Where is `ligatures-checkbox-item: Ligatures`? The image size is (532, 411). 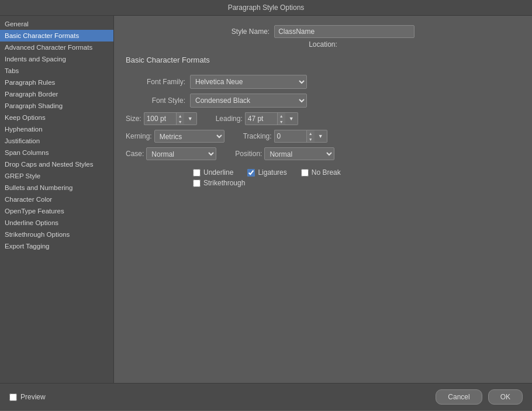
ligatures-checkbox-item: Ligatures is located at coordinates (267, 172).